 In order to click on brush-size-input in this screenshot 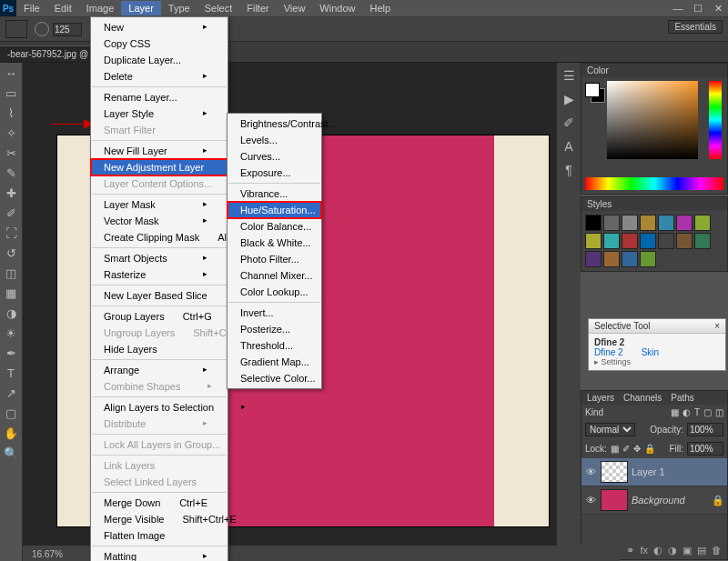, I will do `click(67, 29)`.